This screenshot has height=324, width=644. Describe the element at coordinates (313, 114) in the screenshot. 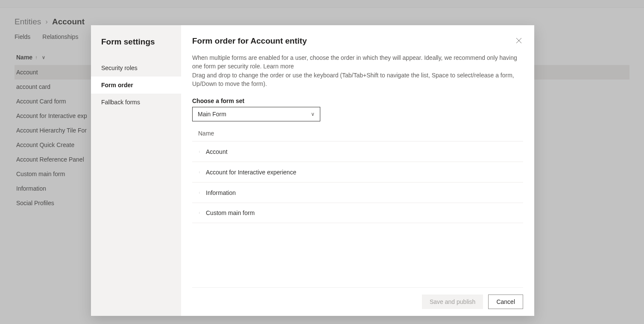

I see `chevron-down-icon: ∨` at that location.